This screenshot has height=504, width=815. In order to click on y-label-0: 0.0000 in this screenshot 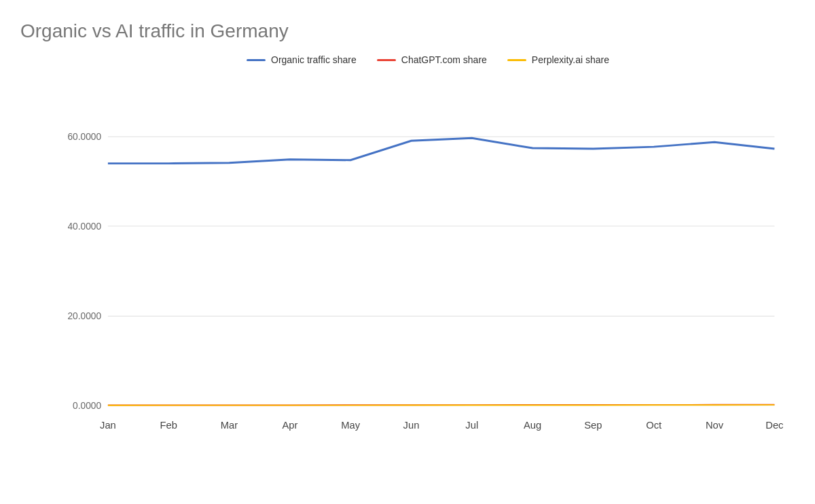, I will do `click(87, 406)`.